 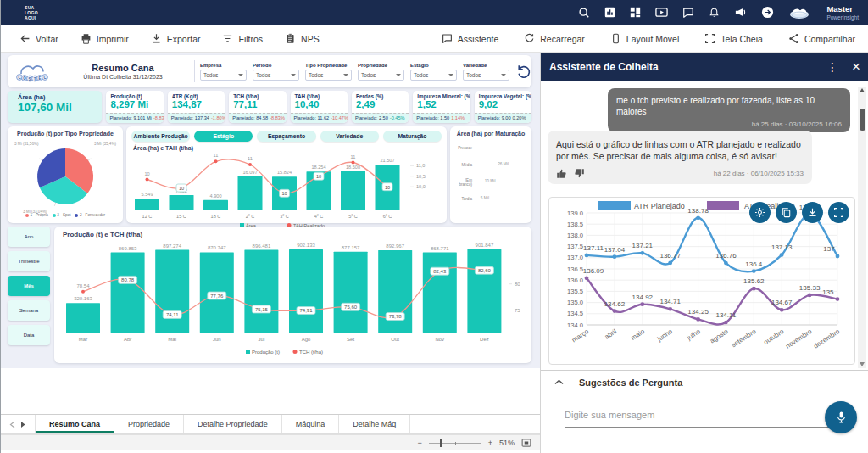 What do you see at coordinates (276, 75) in the screenshot?
I see `filter-periodo: Todos` at bounding box center [276, 75].